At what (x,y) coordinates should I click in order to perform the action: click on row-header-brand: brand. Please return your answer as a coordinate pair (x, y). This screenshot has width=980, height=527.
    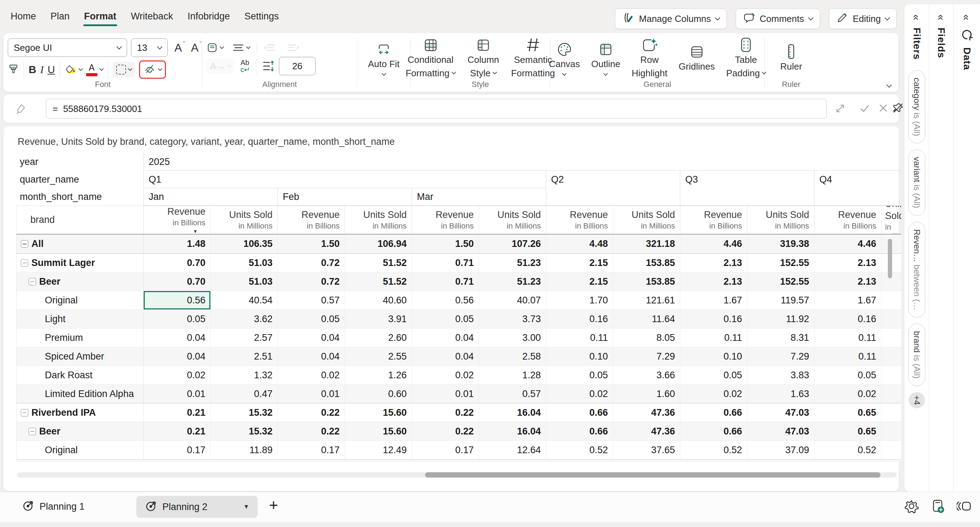
    Looking at the image, I should click on (80, 220).